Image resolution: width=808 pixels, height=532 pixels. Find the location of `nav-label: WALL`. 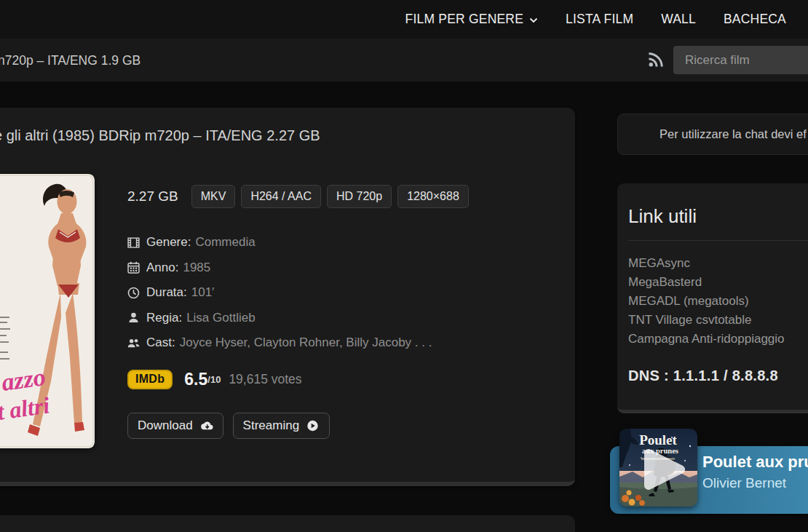

nav-label: WALL is located at coordinates (678, 19).